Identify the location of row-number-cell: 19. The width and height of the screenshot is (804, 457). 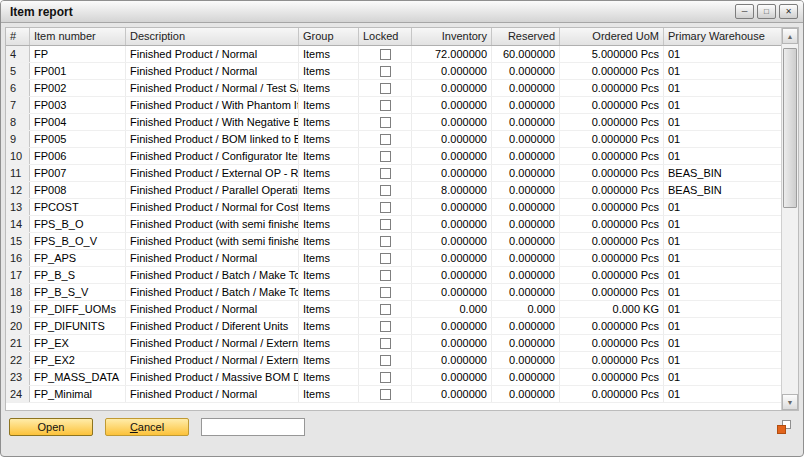
(18, 309).